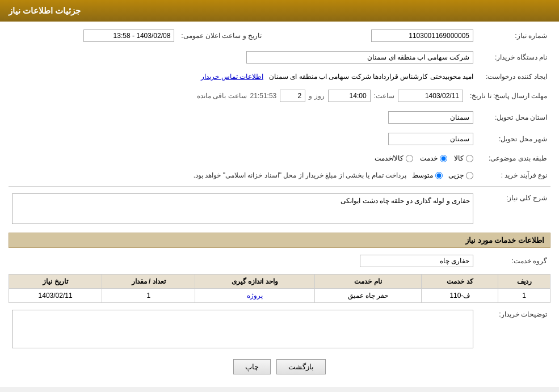  What do you see at coordinates (470, 159) in the screenshot?
I see `radio-kala-input` at bounding box center [470, 159].